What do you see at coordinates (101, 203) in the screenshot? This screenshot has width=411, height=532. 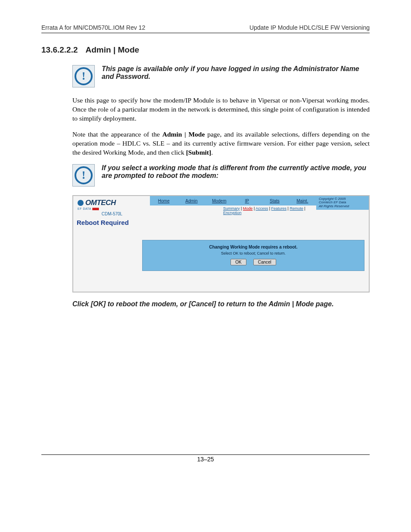 I see `logo-brand: OMTECH` at bounding box center [101, 203].